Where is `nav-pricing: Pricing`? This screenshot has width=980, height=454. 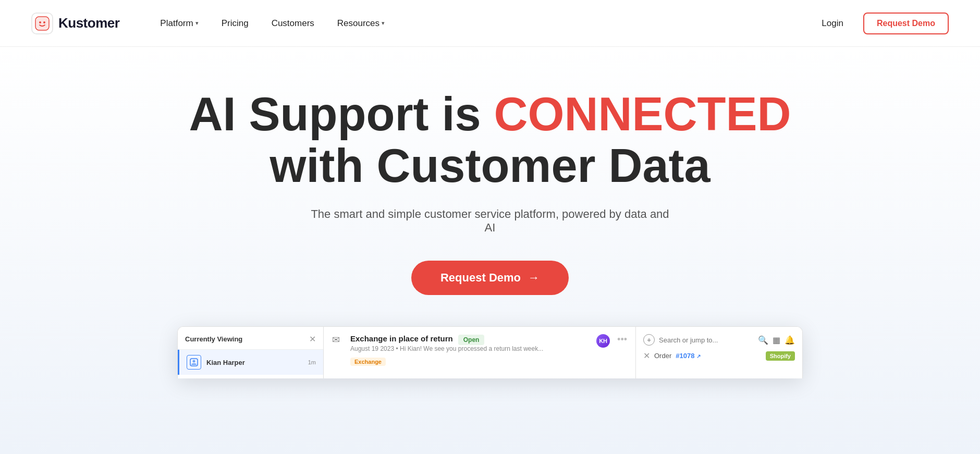
nav-pricing: Pricing is located at coordinates (235, 23).